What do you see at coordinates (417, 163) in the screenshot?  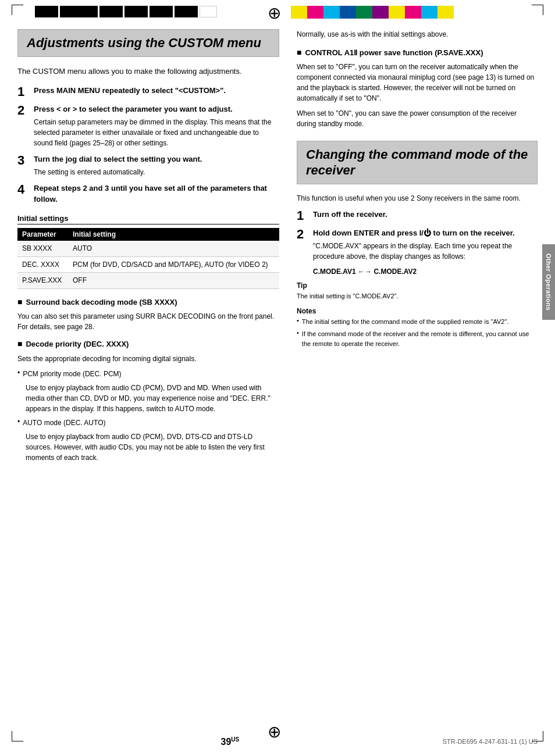 I see `command-mode-heading-box: Changing the command mode of the receive…` at bounding box center [417, 163].